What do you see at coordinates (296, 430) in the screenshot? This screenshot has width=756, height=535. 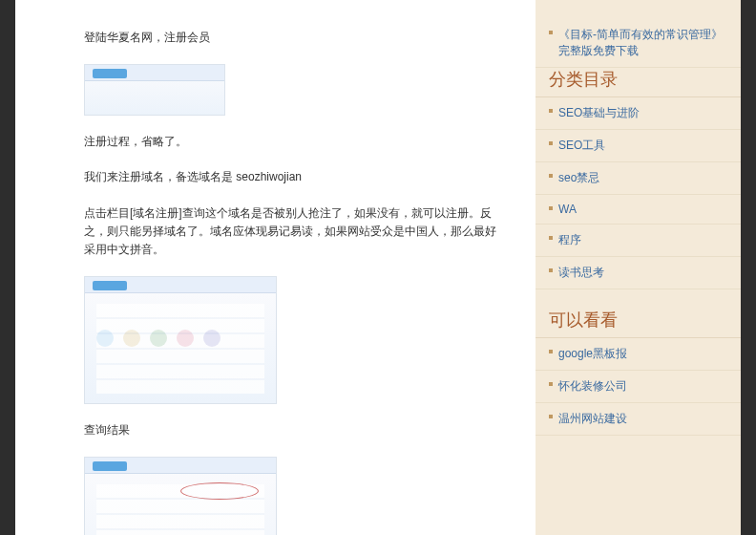 I see `paragraph: 查询结果` at bounding box center [296, 430].